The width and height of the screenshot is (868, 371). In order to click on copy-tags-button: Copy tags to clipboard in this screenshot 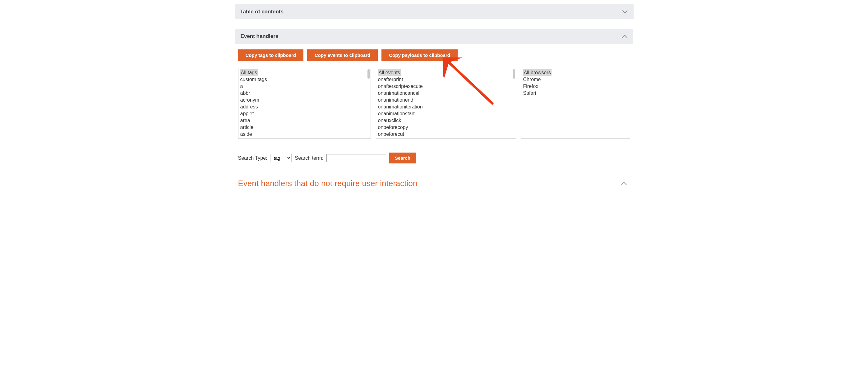, I will do `click(271, 55)`.